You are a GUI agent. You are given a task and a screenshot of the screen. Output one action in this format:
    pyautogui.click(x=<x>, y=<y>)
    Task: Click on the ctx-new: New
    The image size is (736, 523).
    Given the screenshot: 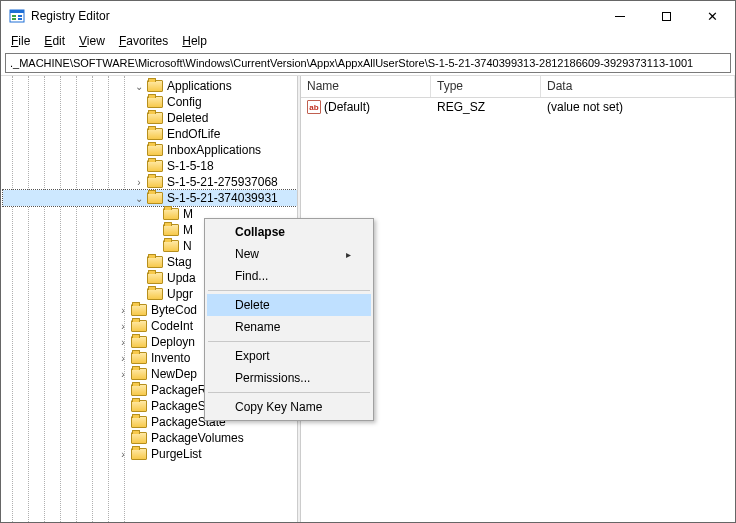 What is the action you would take?
    pyautogui.click(x=289, y=254)
    